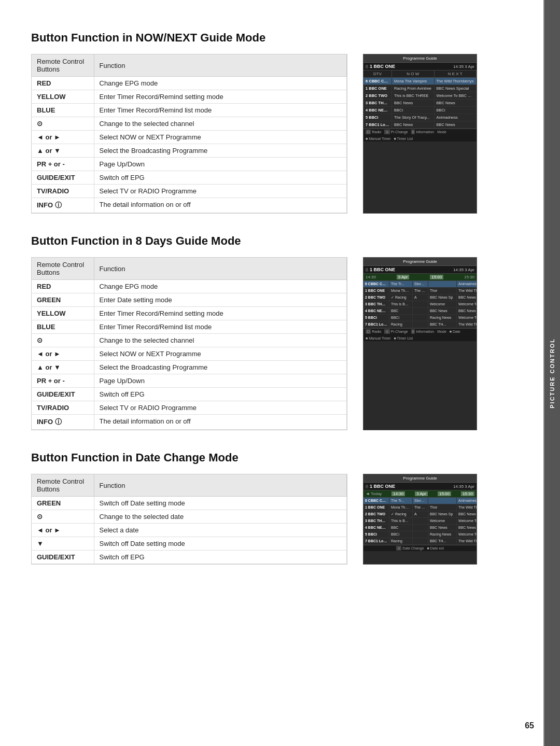 The height and width of the screenshot is (746, 560). What do you see at coordinates (420, 494) in the screenshot?
I see `epg-date-bar-dc: ◄ Today 14:30 3 Apr 15:00 15:30` at bounding box center [420, 494].